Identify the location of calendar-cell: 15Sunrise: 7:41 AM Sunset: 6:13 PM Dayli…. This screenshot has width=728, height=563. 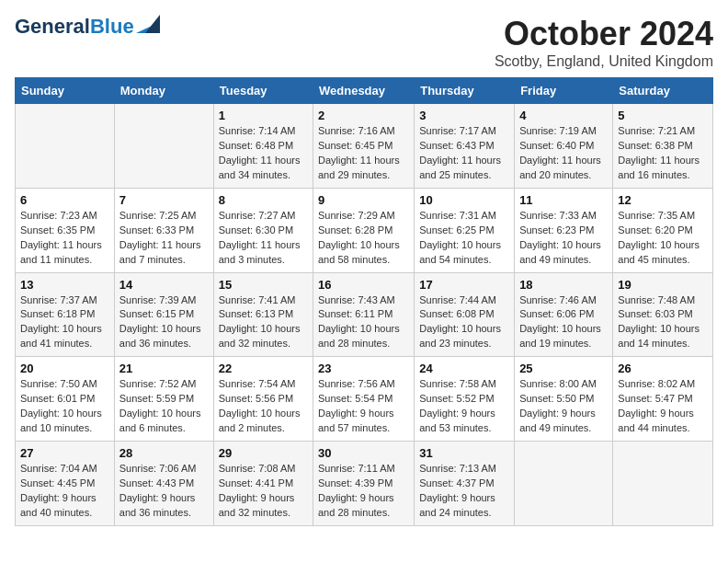
(263, 315).